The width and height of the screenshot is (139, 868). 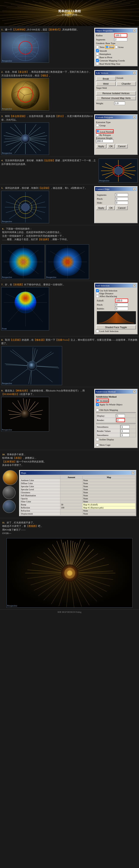 What do you see at coordinates (116, 445) in the screenshot?
I see `step-9-showcage-checkbox: Show Cage` at bounding box center [116, 445].